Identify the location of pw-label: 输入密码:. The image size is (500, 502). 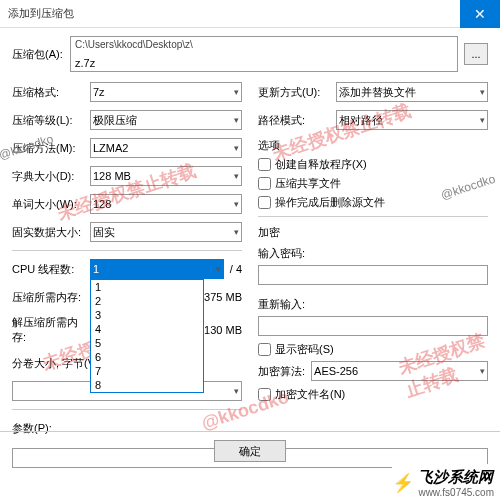
(373, 254).